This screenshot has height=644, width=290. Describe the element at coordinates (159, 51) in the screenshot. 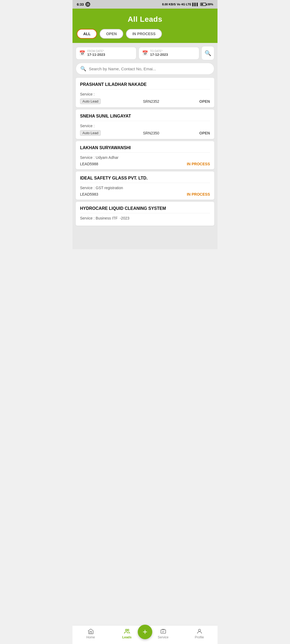

I see `to-date-label: TO DATE*` at that location.